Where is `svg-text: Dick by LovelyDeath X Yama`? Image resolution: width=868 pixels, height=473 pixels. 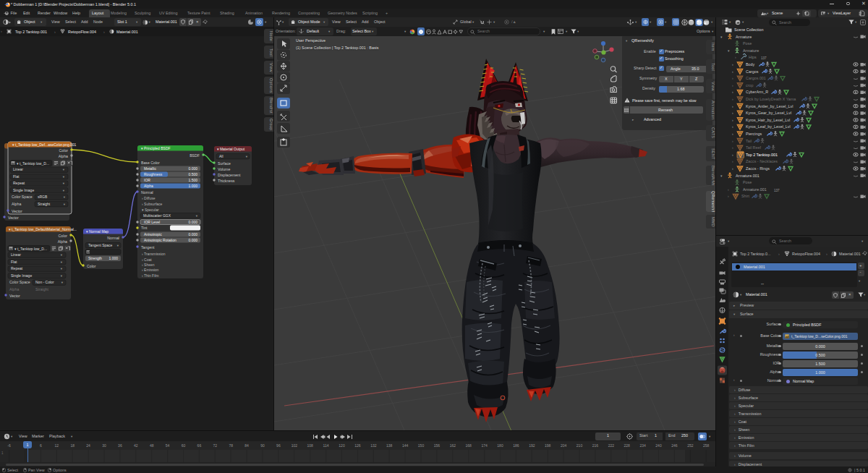
svg-text: Dick by LovelyDeath X Yama is located at coordinates (771, 99).